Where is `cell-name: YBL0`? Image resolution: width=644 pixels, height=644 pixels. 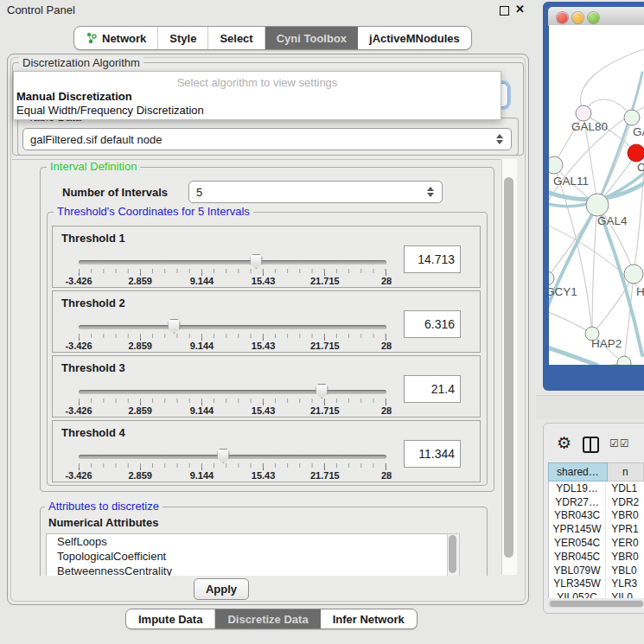
cell-name: YBL0 is located at coordinates (625, 571).